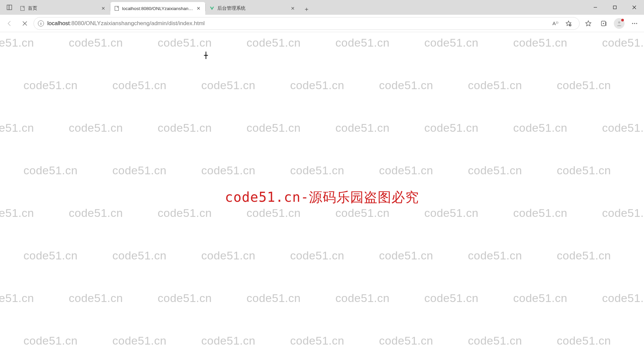 The height and width of the screenshot is (362, 644). I want to click on toolbar: i localhost:8080/ONLYzaixianshangcheng/a…, so click(322, 23).